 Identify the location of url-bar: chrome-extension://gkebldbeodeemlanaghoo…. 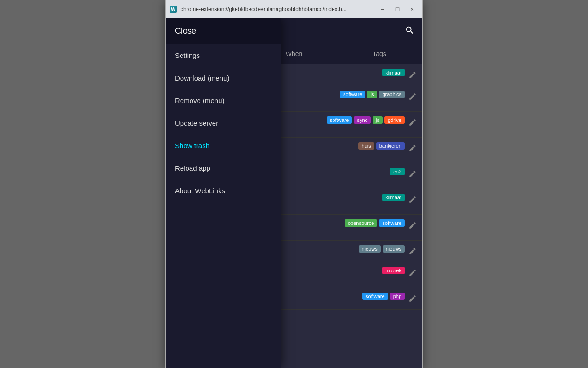
(277, 9).